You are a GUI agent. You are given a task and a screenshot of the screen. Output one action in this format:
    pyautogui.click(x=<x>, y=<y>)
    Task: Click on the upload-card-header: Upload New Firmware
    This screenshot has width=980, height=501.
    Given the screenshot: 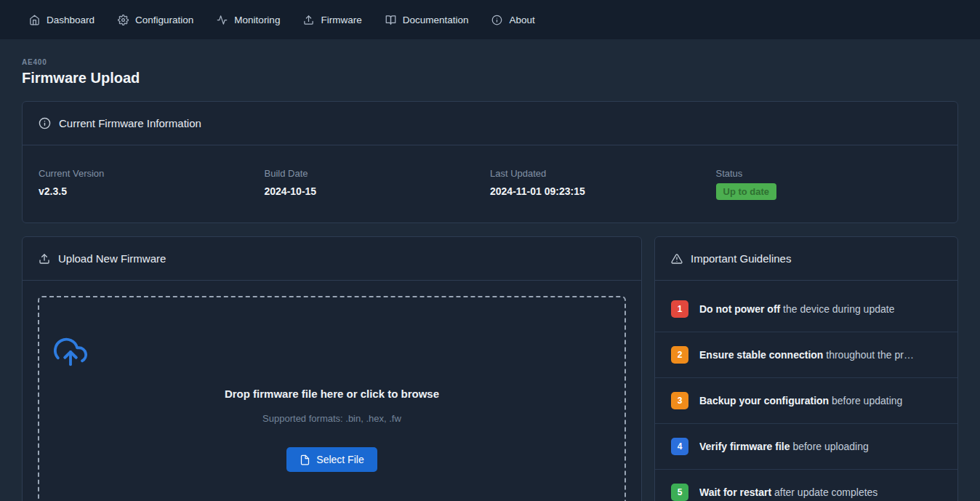 What is the action you would take?
    pyautogui.click(x=332, y=259)
    